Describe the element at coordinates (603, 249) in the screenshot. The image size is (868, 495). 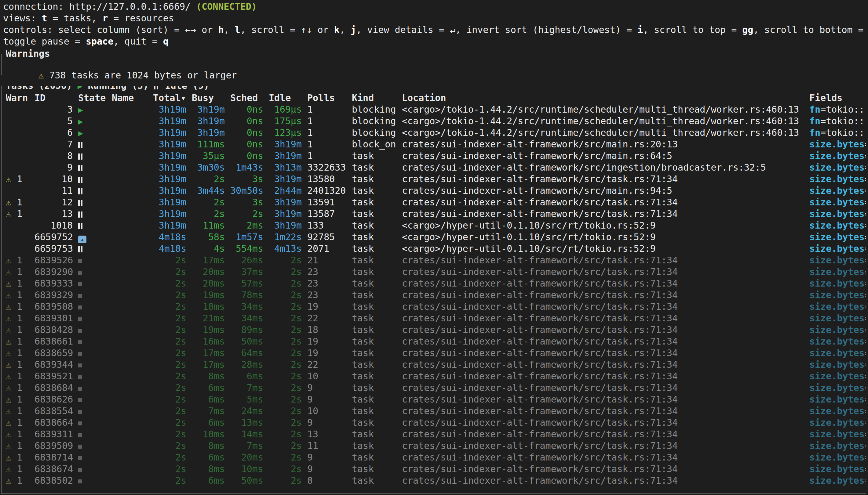
I see `cell-location: <cargo>/hyper-util-0.1.10/src/rt/tokio.r…` at that location.